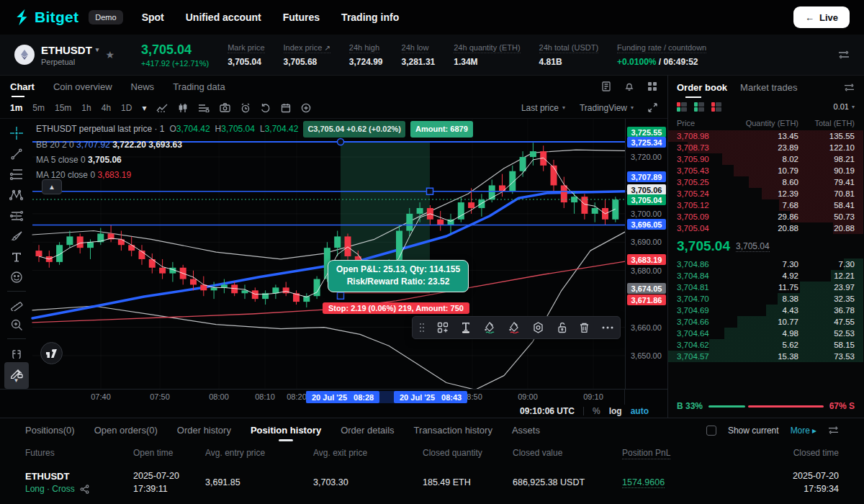  Describe the element at coordinates (255, 160) in the screenshot. I see `legend-ma5: MA 5 close 0 3,705.06` at that location.